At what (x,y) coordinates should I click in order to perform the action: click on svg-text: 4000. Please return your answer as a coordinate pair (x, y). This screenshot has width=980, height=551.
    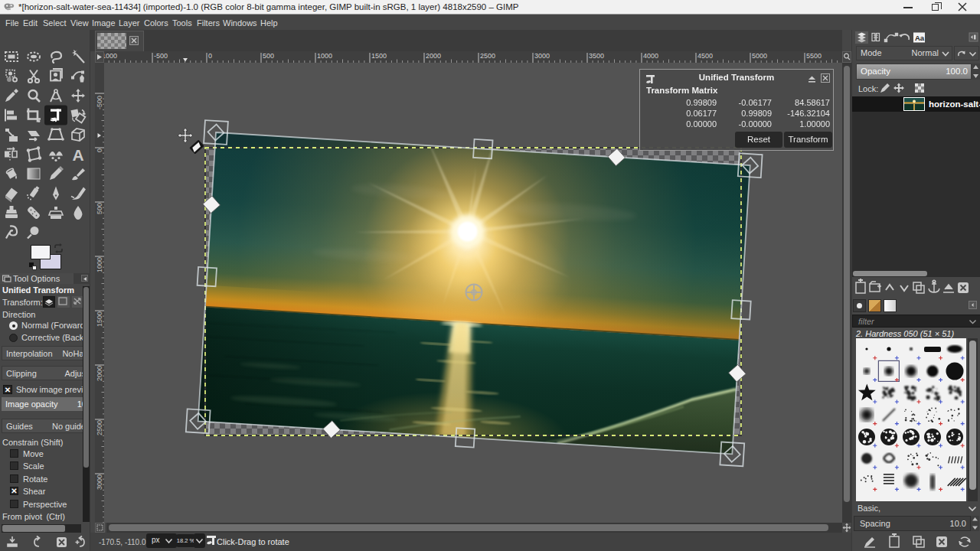
    Looking at the image, I should click on (651, 56).